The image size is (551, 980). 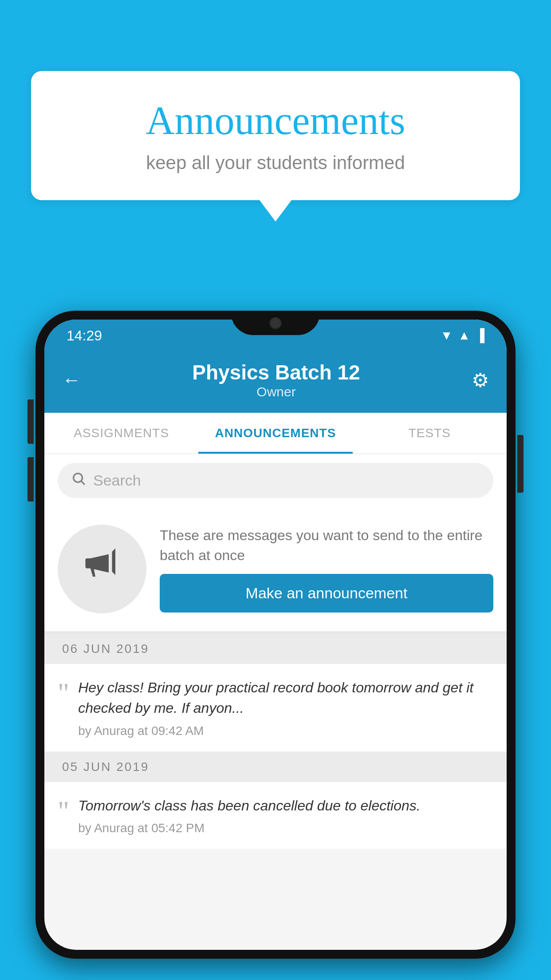 I want to click on tab-tests: TESTS, so click(x=429, y=433).